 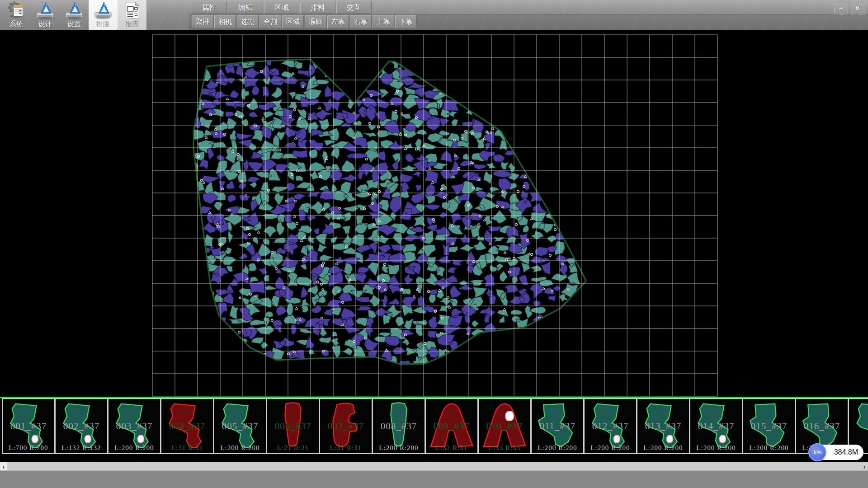 I want to click on piece-id: 004_#37, so click(x=187, y=427).